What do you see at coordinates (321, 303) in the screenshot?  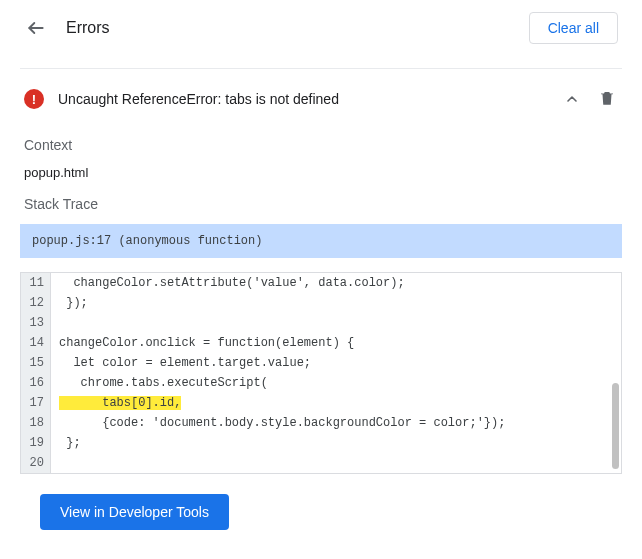 I see `code-line: 12 });` at bounding box center [321, 303].